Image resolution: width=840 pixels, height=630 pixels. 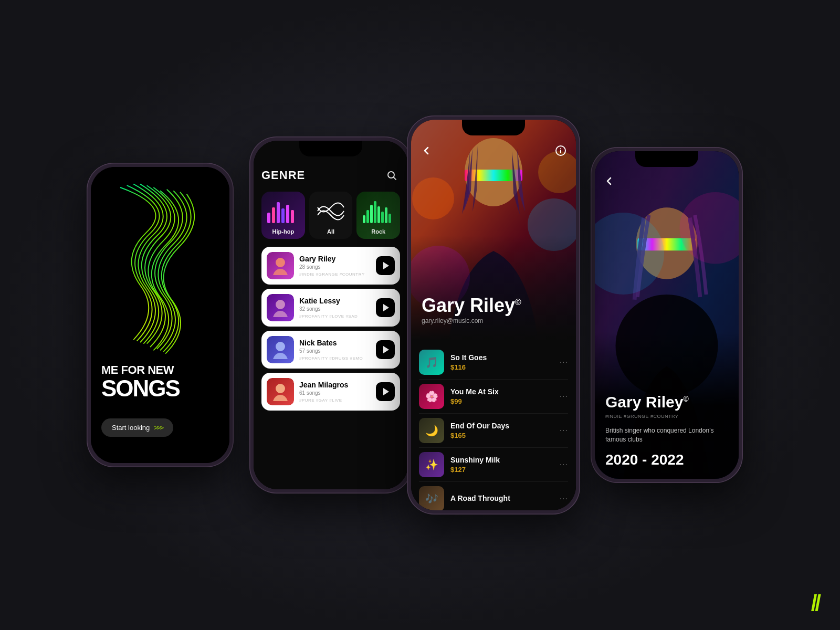 I want to click on start-button: Start looking >>>, so click(x=138, y=427).